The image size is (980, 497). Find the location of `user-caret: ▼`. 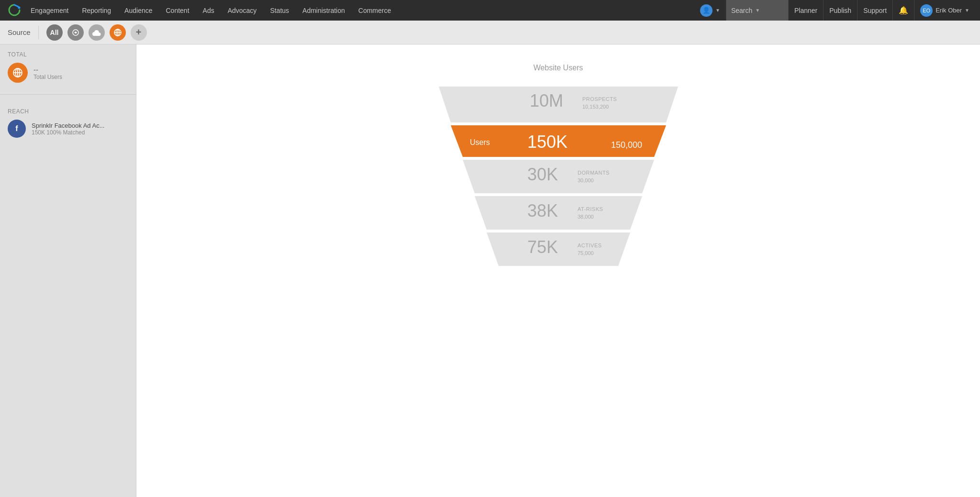

user-caret: ▼ is located at coordinates (967, 11).